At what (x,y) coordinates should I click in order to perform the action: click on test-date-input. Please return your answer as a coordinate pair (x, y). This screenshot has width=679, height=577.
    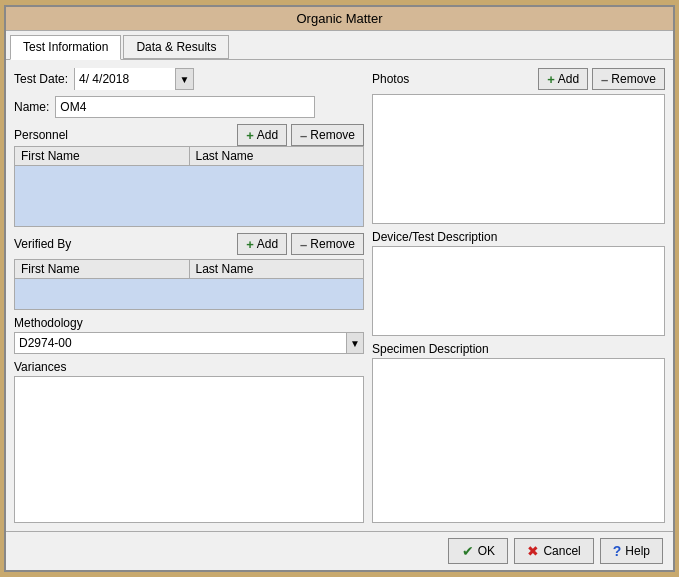
    Looking at the image, I should click on (125, 79).